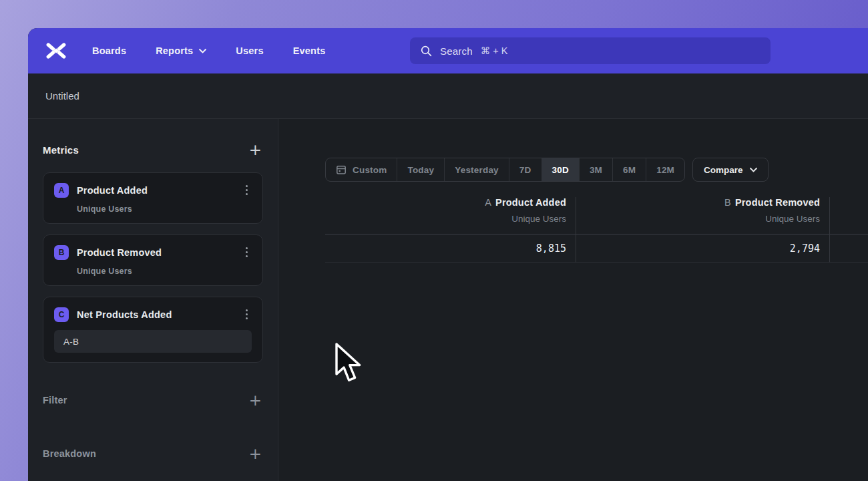 The image size is (868, 481). I want to click on date-range-30d-selected: 30D, so click(560, 170).